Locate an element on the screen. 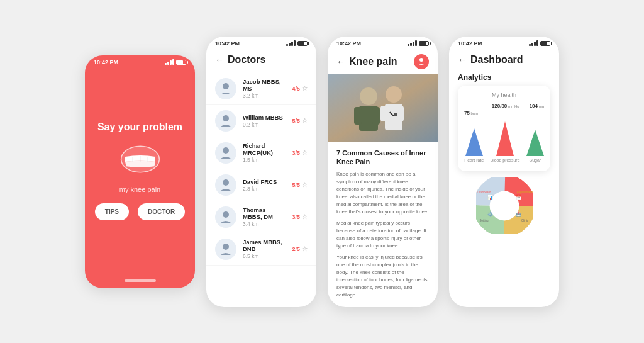 This screenshot has width=644, height=343. doctor-item: Richard MRCP(UK) 1.5 km 3/5 ☆ is located at coordinates (262, 154).